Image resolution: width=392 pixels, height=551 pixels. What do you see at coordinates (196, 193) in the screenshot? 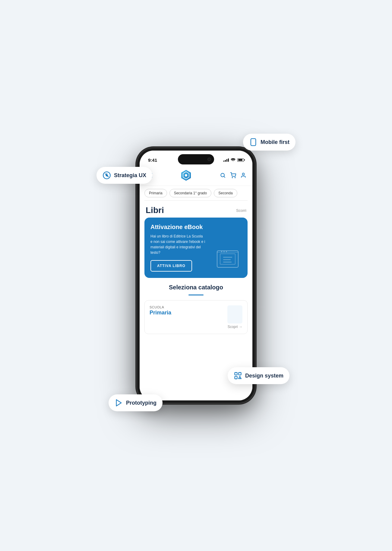
I see `category-bar: Primaria Secondaria 1° grado Seconda` at bounding box center [196, 193].